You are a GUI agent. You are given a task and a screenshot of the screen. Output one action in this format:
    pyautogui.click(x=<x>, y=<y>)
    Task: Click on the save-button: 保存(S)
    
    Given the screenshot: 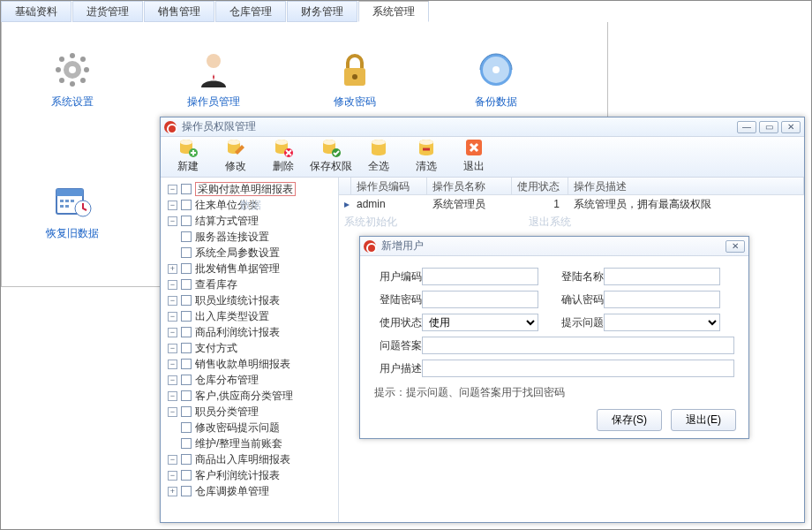 What is the action you would take?
    pyautogui.click(x=629, y=420)
    